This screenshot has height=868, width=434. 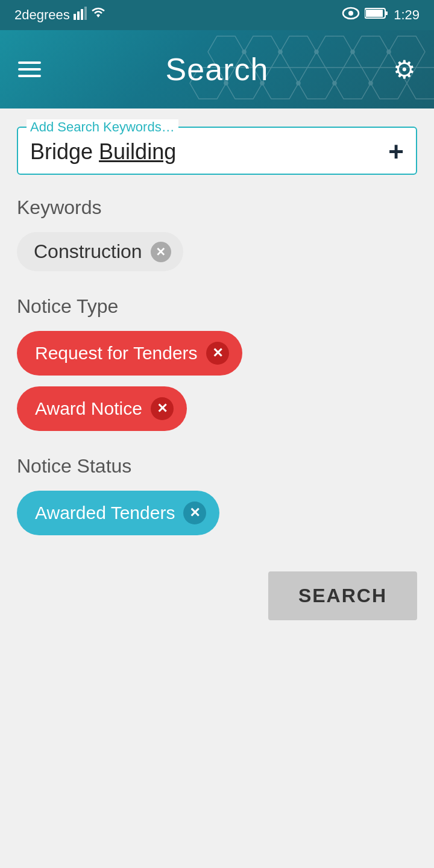 I want to click on notice-status-tags: Awarded Tenders ✕, so click(x=217, y=513).